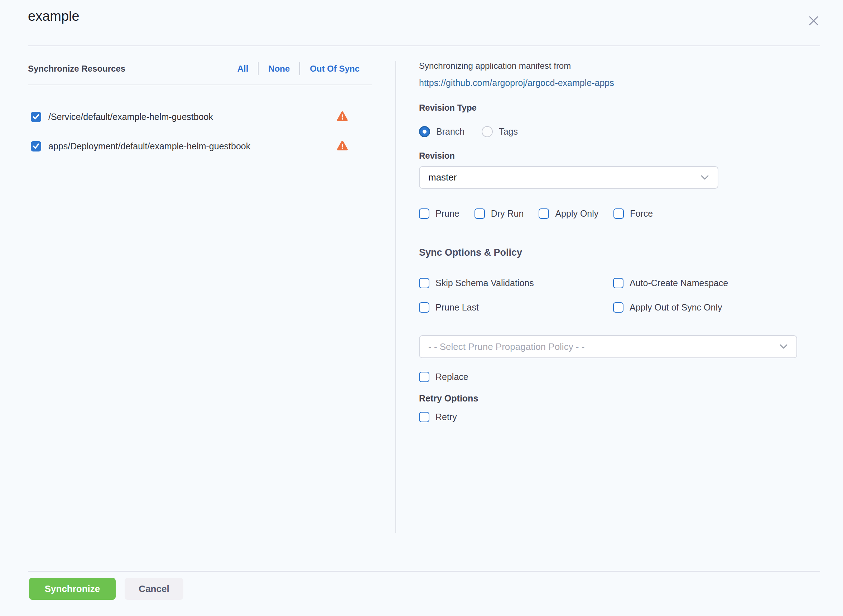 This screenshot has width=843, height=616. What do you see at coordinates (424, 283) in the screenshot?
I see `skip-schema-validations-checkbox` at bounding box center [424, 283].